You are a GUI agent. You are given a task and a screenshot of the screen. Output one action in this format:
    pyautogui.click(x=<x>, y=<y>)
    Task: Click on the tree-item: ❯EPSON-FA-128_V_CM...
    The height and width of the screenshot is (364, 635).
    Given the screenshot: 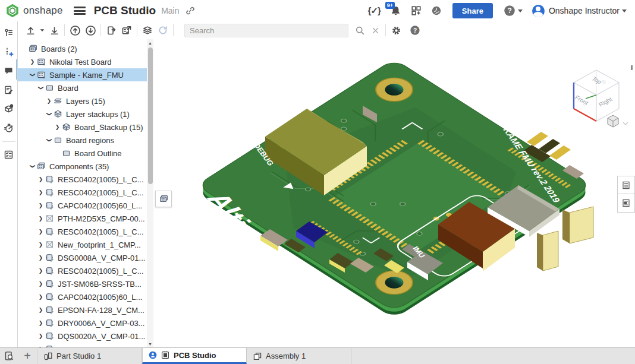 What is the action you would take?
    pyautogui.click(x=82, y=310)
    